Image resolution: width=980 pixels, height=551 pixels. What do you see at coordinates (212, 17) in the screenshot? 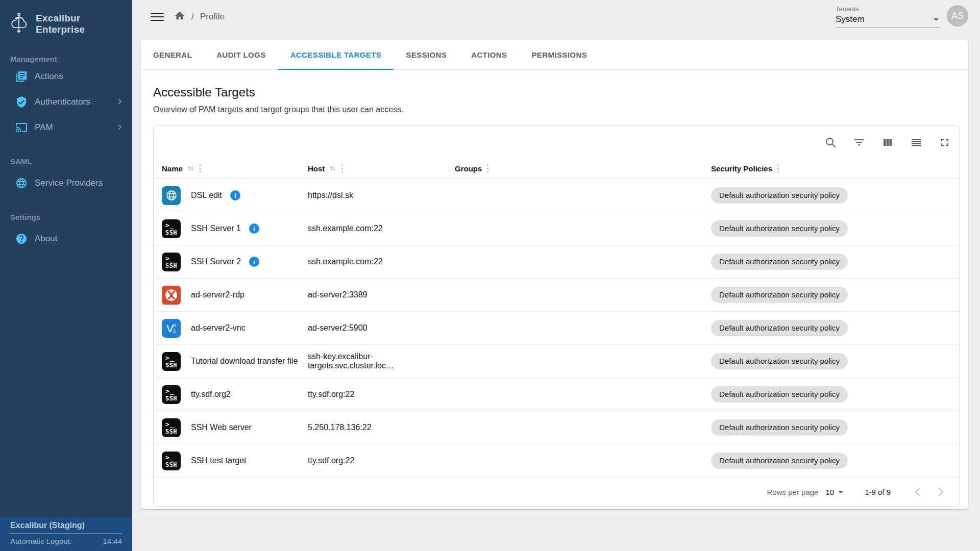
I see `breadcrumb-current: Profile` at bounding box center [212, 17].